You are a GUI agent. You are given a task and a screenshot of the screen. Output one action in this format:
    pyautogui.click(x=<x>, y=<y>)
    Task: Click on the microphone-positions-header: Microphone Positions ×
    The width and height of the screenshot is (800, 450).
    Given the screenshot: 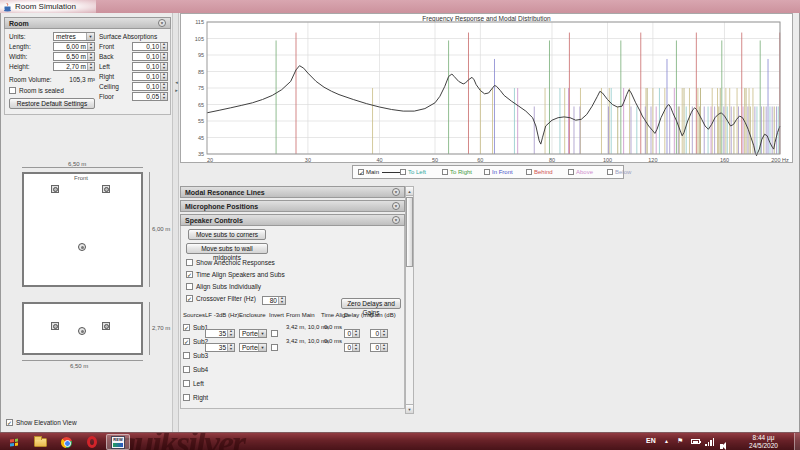 What is the action you would take?
    pyautogui.click(x=292, y=206)
    